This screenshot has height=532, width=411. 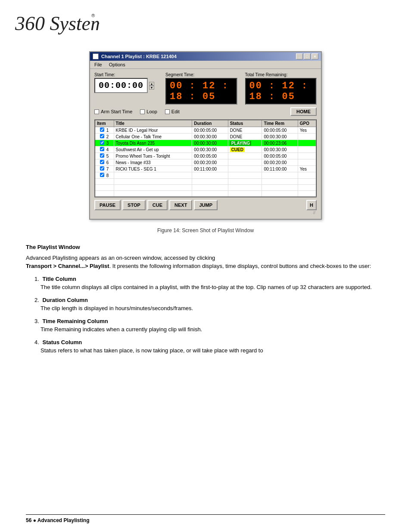 What do you see at coordinates (210, 169) in the screenshot?
I see `row-duration: 00:11:00:00` at bounding box center [210, 169].